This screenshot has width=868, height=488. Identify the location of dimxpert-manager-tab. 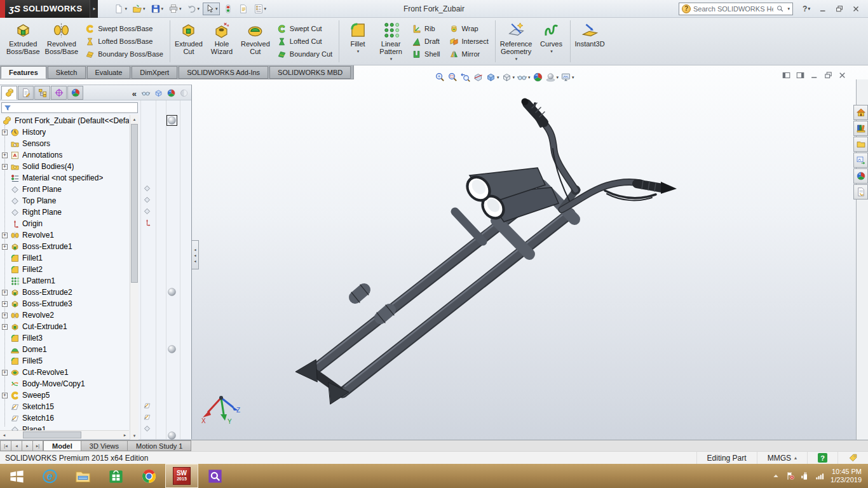
(58, 93).